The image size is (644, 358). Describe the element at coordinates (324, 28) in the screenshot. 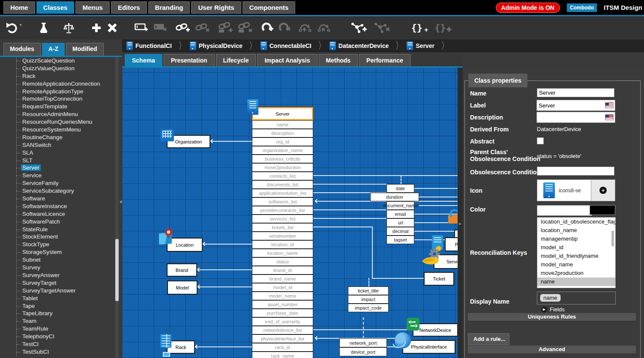

I see `delete-transition-button` at that location.